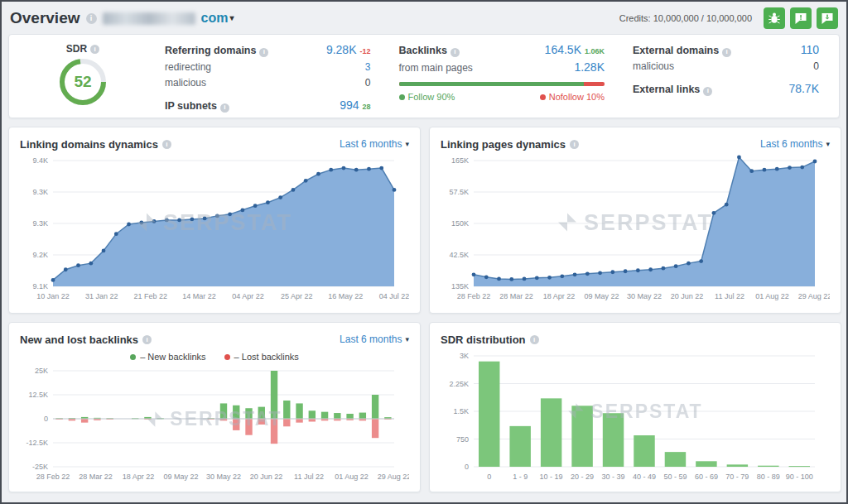  I want to click on from-main-pages-value: 1.28K, so click(590, 67).